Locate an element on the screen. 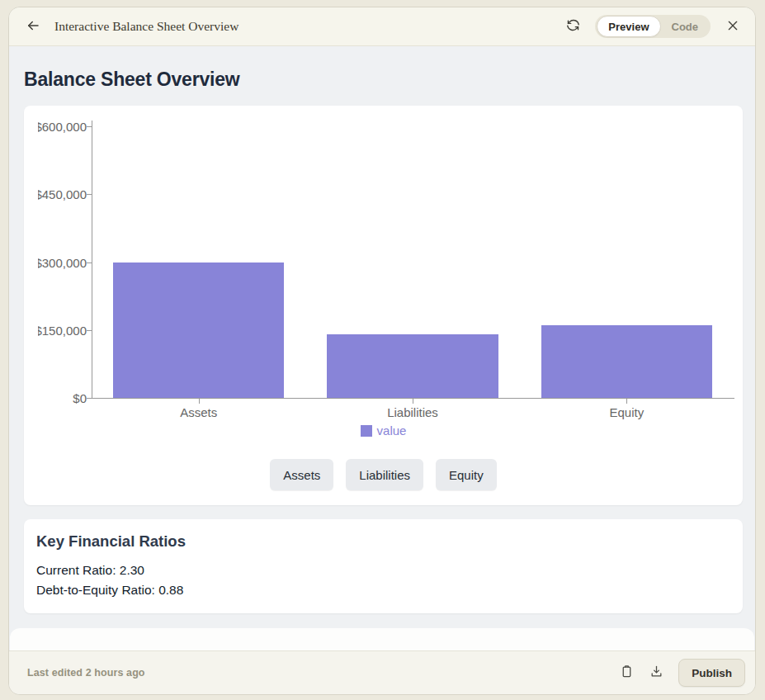 The height and width of the screenshot is (700, 765). publish-button: Publish is located at coordinates (711, 673).